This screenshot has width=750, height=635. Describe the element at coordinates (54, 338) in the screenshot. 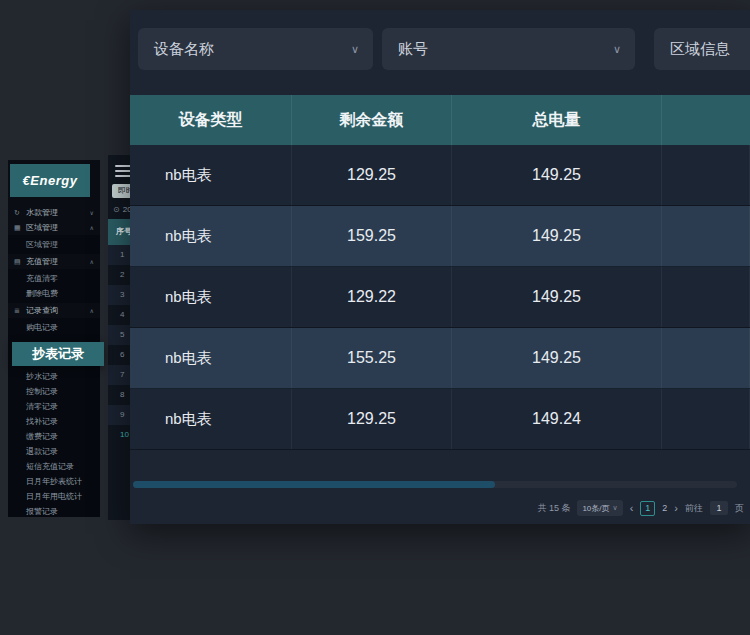

I see `sidebar: €Energy ↻ 水款管理 ∨ ▦ 区域管理 ∧ 区域管理 ▤ 充值管理 ∧ …` at that location.